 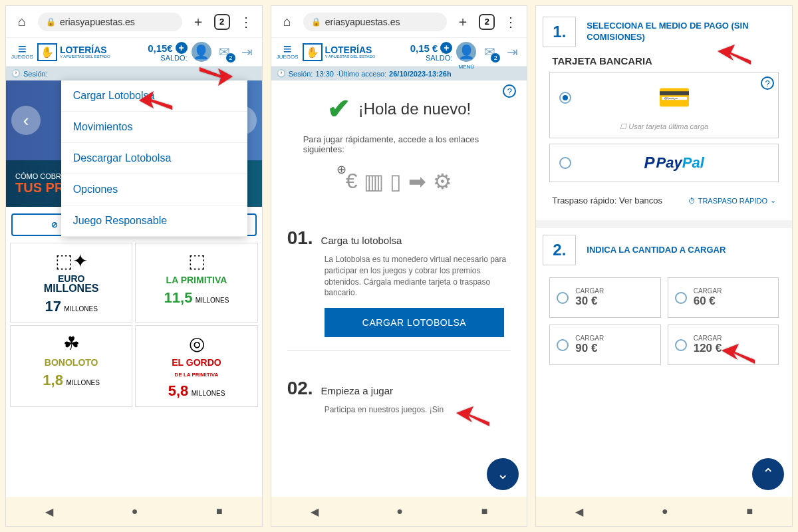 I want to click on process-illustration: €⊕ ▥ ▯ ➡ ⚙, so click(x=399, y=182).